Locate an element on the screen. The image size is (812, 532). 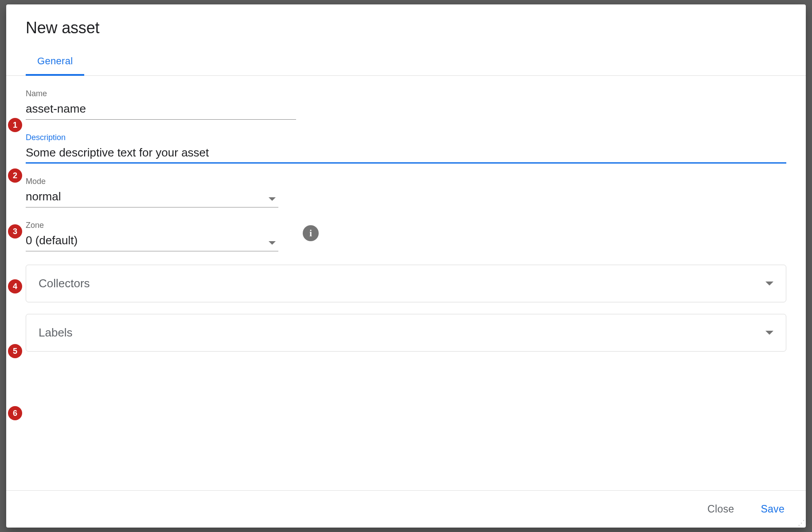
callout-1: 1 is located at coordinates (15, 125).